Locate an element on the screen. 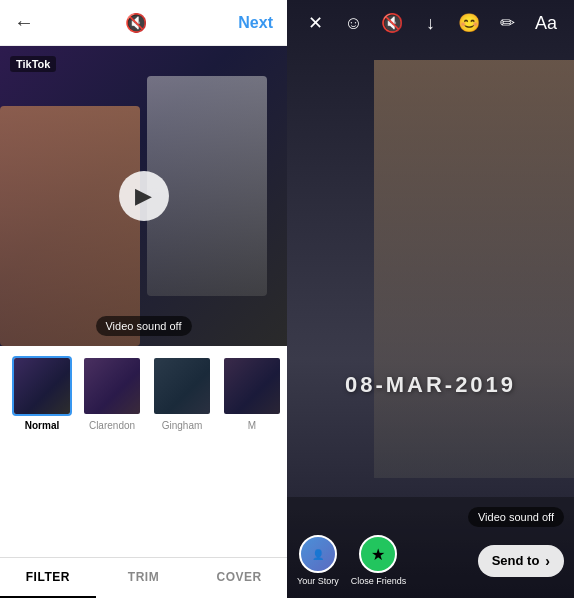  story-date-label: 08-MAR-2019 is located at coordinates (430, 385).